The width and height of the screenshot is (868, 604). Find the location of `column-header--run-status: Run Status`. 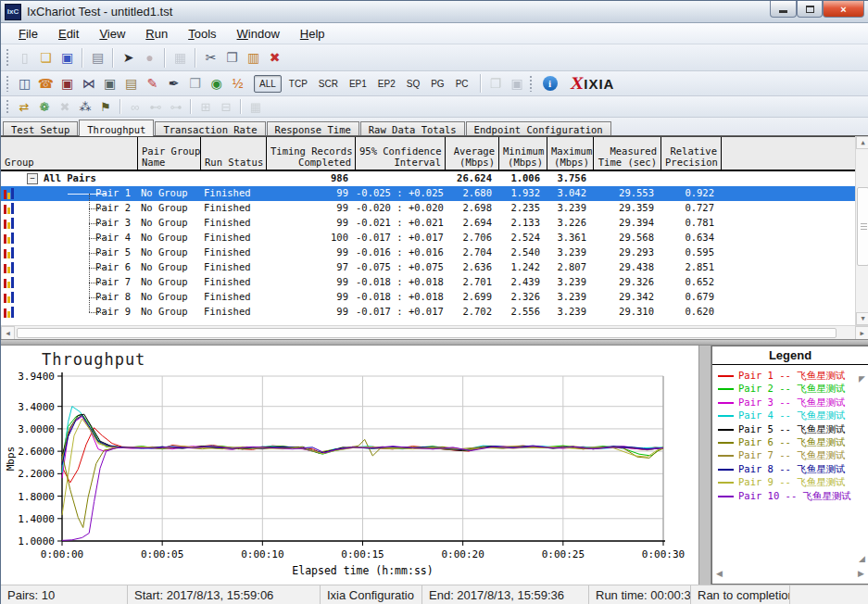

column-header--run-status: Run Status is located at coordinates (233, 154).